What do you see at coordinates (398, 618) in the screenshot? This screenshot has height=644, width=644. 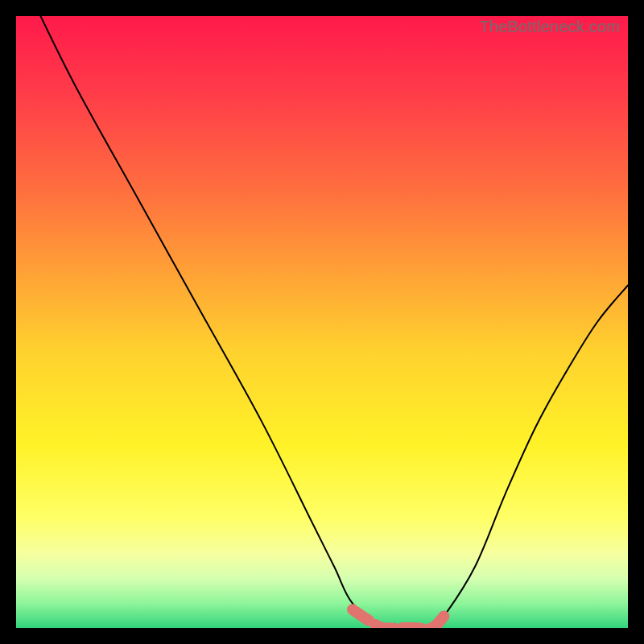 I see `optimal-band` at bounding box center [398, 618].